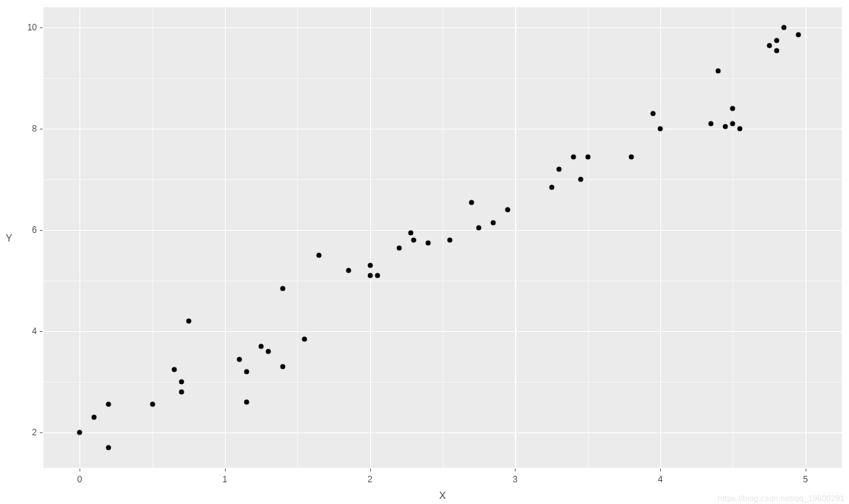 The image size is (849, 504). I want to click on y-axis-label-text: Y, so click(9, 238).